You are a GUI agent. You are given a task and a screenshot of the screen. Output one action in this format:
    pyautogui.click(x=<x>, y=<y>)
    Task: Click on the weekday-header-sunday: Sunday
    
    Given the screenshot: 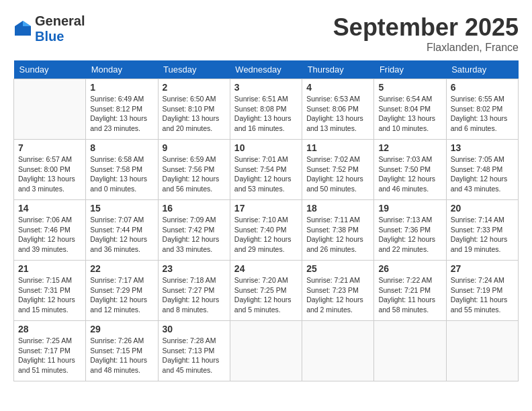 What is the action you would take?
    pyautogui.click(x=50, y=70)
    